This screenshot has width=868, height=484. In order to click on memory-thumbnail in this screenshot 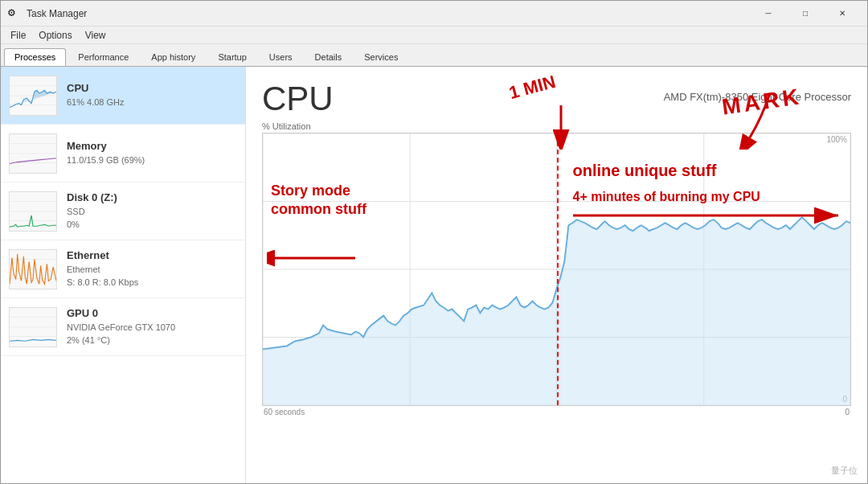, I will do `click(33, 154)`.